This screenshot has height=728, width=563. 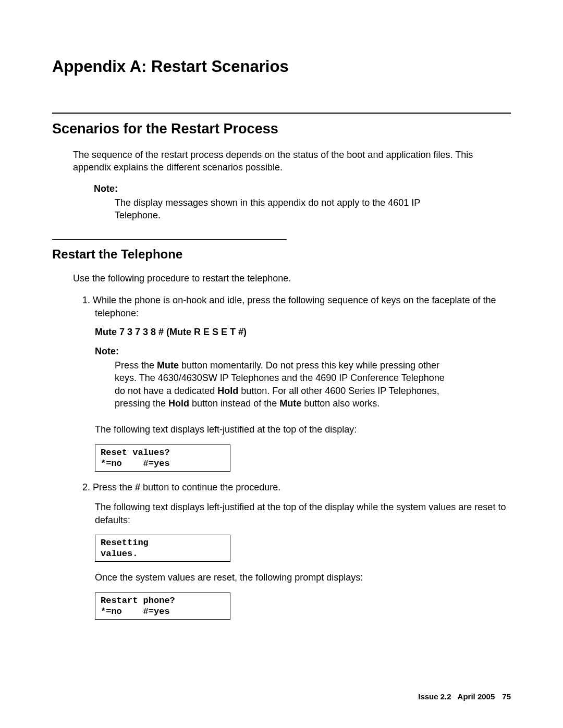 I want to click on step-1: 1. While the phone is on-hook and idle, …, so click(x=297, y=306).